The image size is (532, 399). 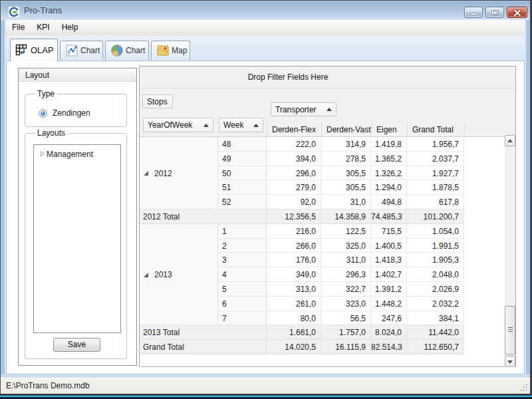 I want to click on column-headers: Derden-Flex Derden-Vast Eigen Grand Tota…, so click(x=386, y=129).